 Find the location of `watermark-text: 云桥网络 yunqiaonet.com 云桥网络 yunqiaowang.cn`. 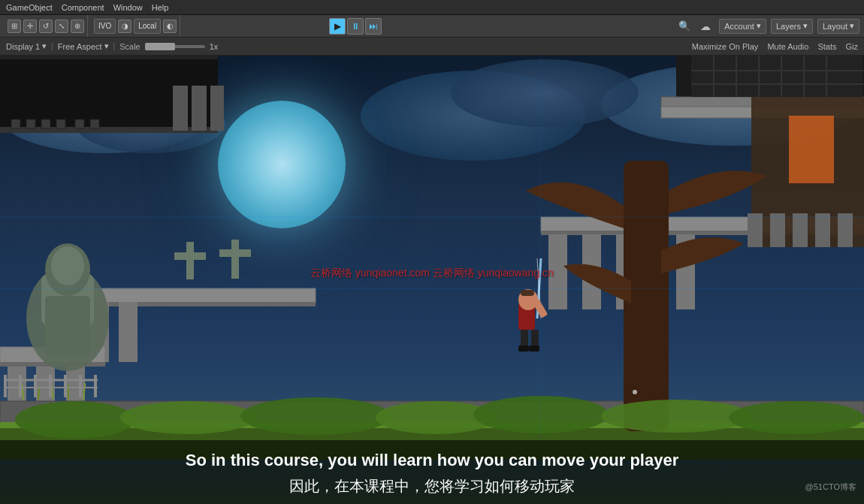

watermark-text: 云桥网络 yunqiaonet.com 云桥网络 yunqiaowang.cn is located at coordinates (432, 273).